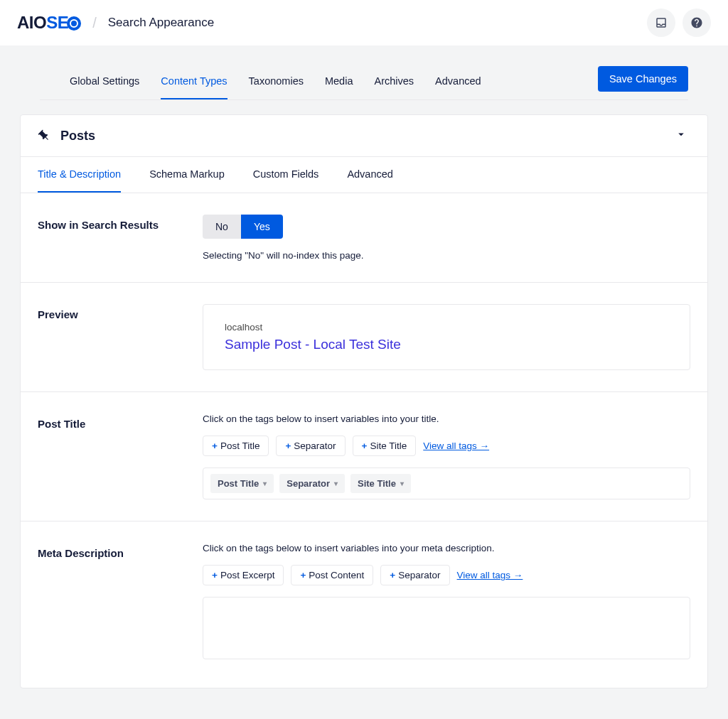 This screenshot has height=719, width=728. I want to click on tab-global-settings: Global Settings, so click(105, 82).